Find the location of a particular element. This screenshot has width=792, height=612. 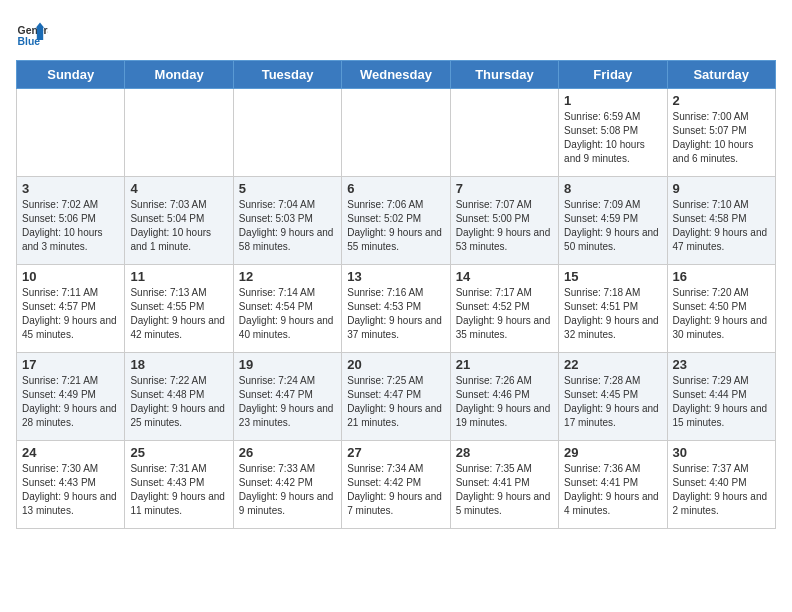

day-number: 21 is located at coordinates (504, 364).